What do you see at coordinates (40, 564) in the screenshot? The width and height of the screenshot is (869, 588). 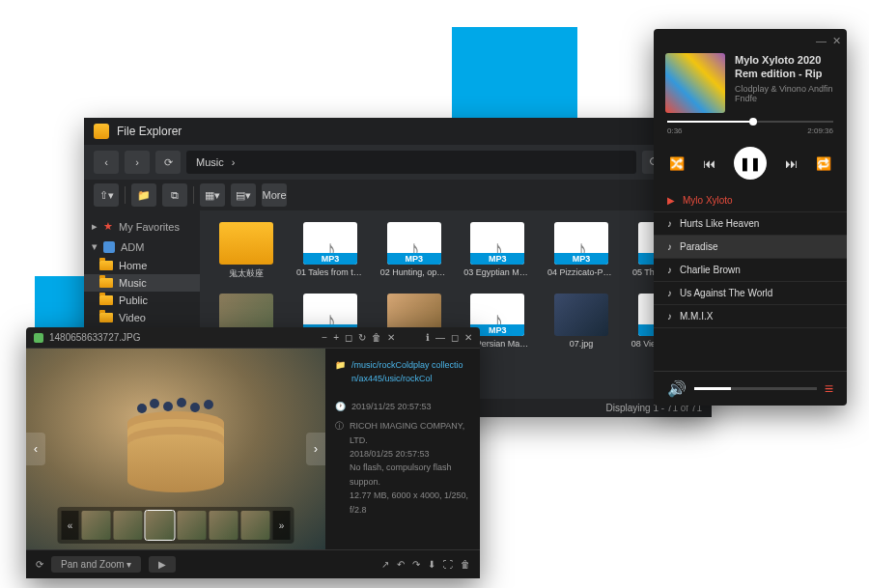 I see `sync-button: ⟳` at bounding box center [40, 564].